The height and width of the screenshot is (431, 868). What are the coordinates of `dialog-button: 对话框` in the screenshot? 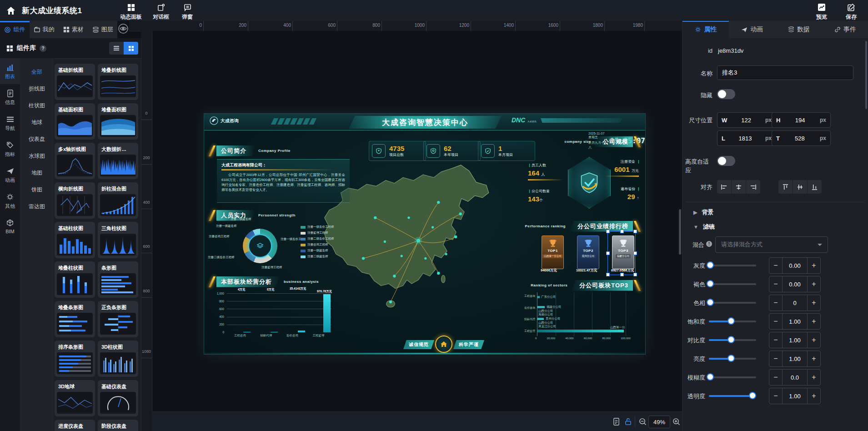 It's located at (161, 12).